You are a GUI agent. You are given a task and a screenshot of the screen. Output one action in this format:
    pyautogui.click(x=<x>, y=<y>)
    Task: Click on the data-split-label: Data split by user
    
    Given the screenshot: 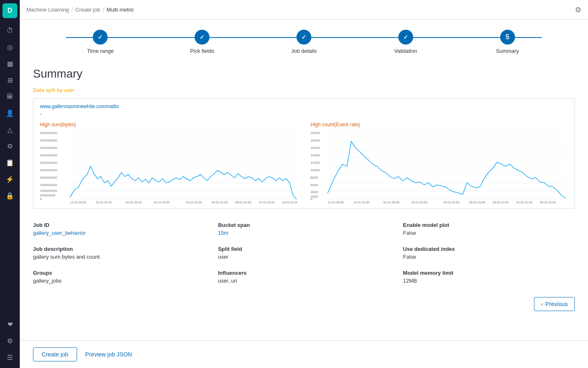 What is the action you would take?
    pyautogui.click(x=304, y=90)
    